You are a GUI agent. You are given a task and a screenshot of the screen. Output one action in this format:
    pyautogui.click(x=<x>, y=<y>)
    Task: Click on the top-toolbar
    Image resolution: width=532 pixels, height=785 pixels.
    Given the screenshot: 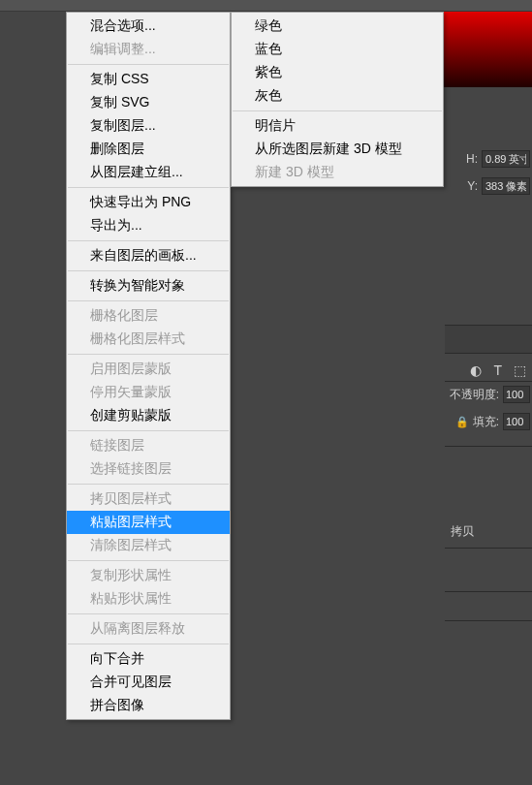 What is the action you would take?
    pyautogui.click(x=266, y=6)
    